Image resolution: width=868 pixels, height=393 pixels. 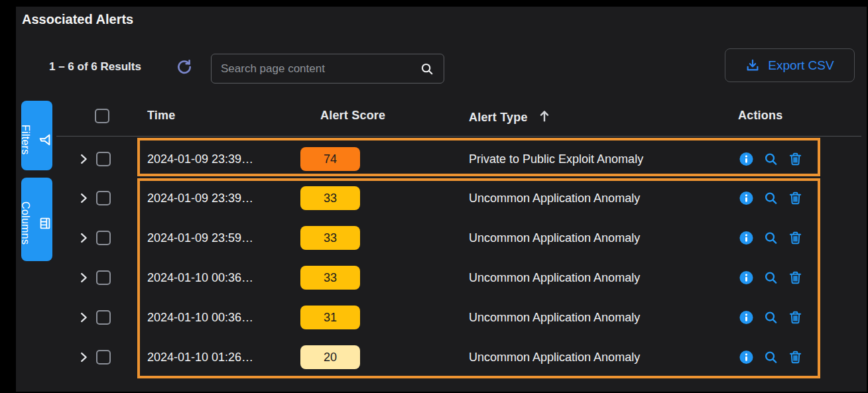 What do you see at coordinates (330, 317) in the screenshot?
I see `alert-score-badge: 31` at bounding box center [330, 317].